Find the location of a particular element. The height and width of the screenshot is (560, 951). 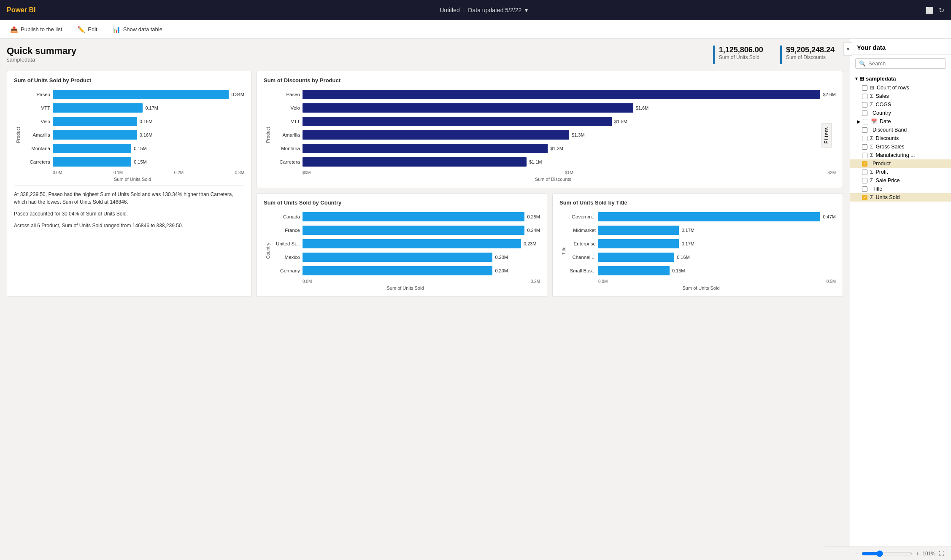

bar-chart-discounts-product: Paseo $2.6M Velo $1.6M is located at coordinates (553, 129).